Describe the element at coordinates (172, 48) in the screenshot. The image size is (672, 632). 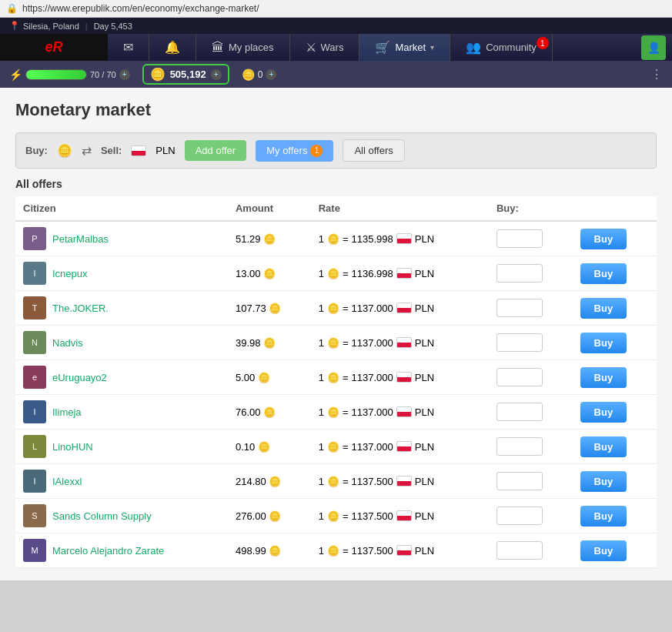
I see `nav-item-notifications: 🔔` at that location.